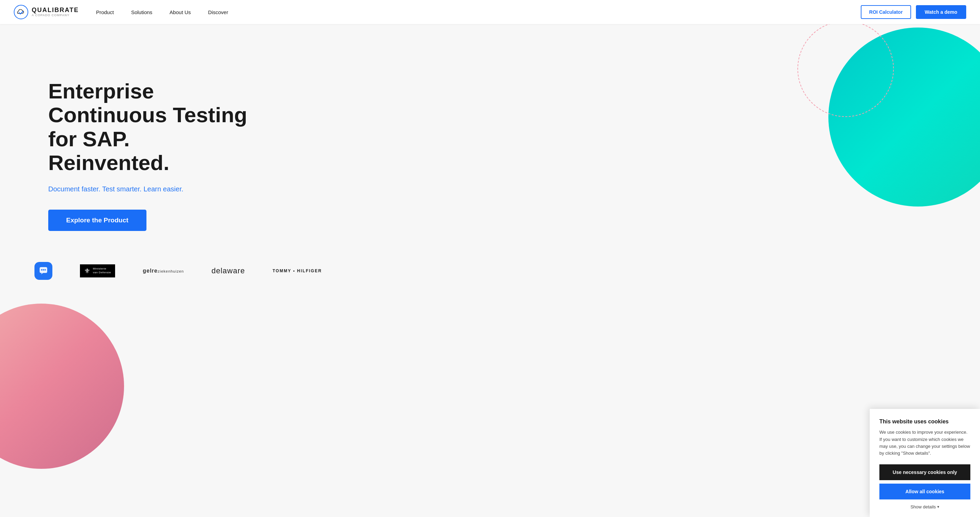  Describe the element at coordinates (914, 12) in the screenshot. I see `nav-buttons: ROI Calculator Watch a demo` at that location.